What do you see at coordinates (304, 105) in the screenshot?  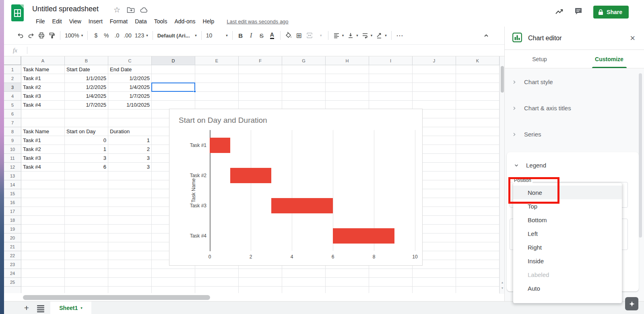 I see `cell-G5` at bounding box center [304, 105].